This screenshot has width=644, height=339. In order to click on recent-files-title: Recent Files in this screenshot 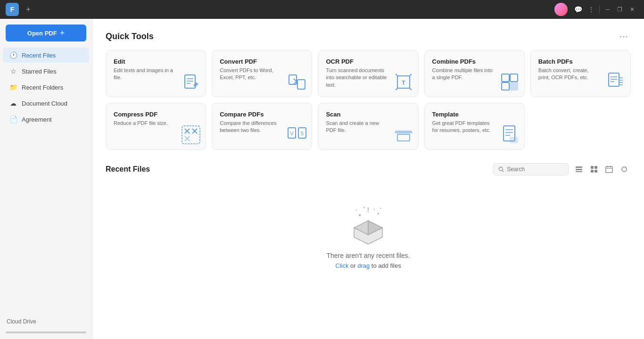, I will do `click(299, 169)`.